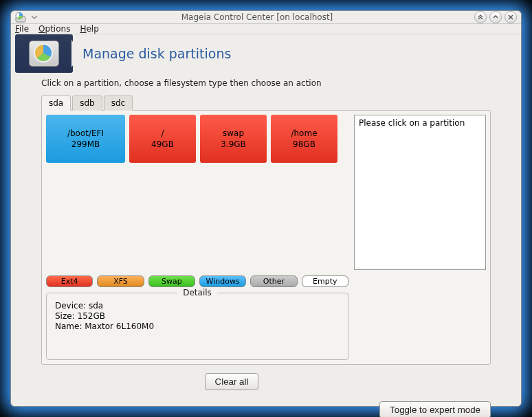 This screenshot has width=532, height=417. What do you see at coordinates (172, 282) in the screenshot?
I see `legend-swap: Swap` at bounding box center [172, 282].